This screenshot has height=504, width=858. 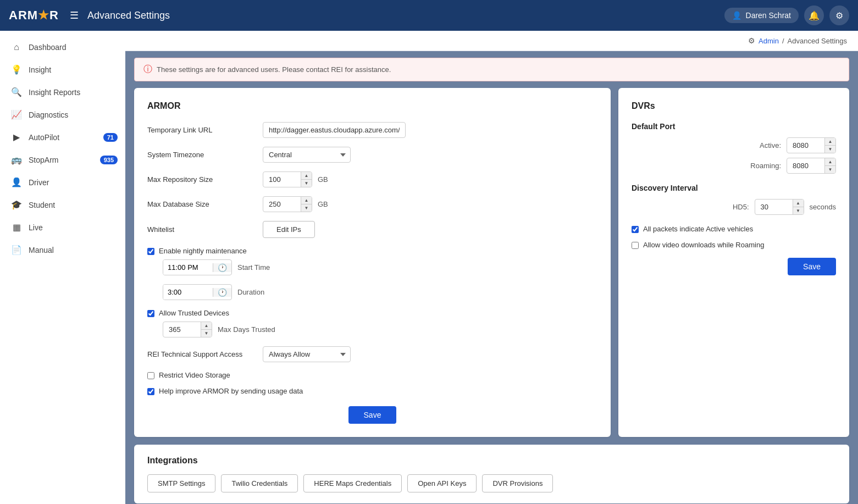 What do you see at coordinates (36, 228) in the screenshot?
I see `sidebar-label-live: Live` at bounding box center [36, 228].